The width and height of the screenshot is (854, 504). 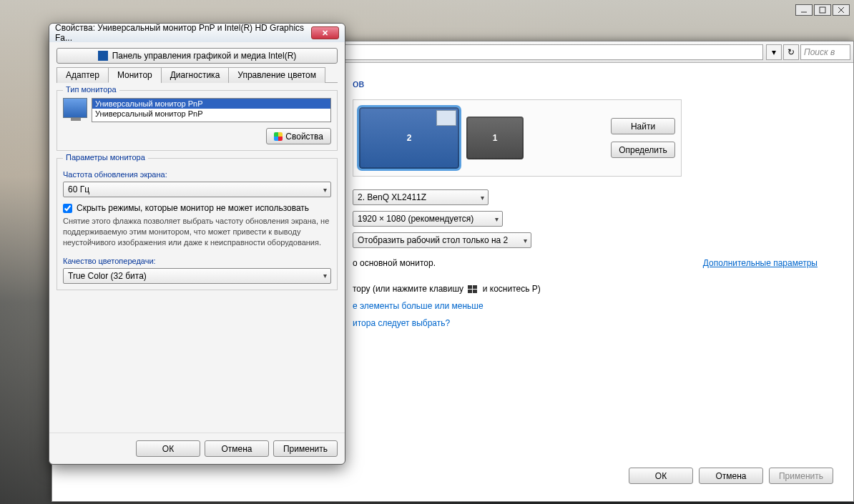 What do you see at coordinates (825, 52) in the screenshot?
I see `search-input: Поиск в` at bounding box center [825, 52].